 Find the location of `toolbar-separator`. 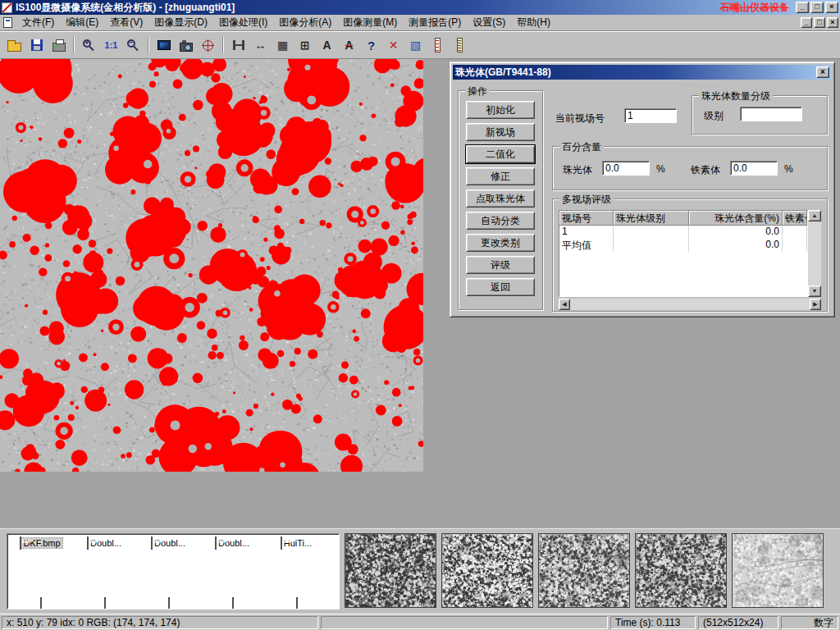

toolbar-separator is located at coordinates (223, 45).